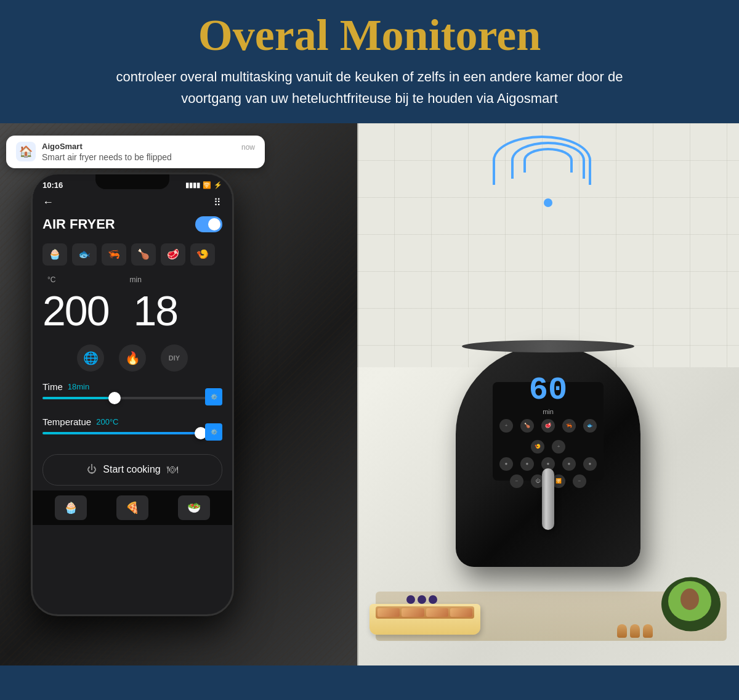 This screenshot has height=700, width=739. What do you see at coordinates (79, 224) in the screenshot?
I see `device-label: AIR FRYER` at bounding box center [79, 224].